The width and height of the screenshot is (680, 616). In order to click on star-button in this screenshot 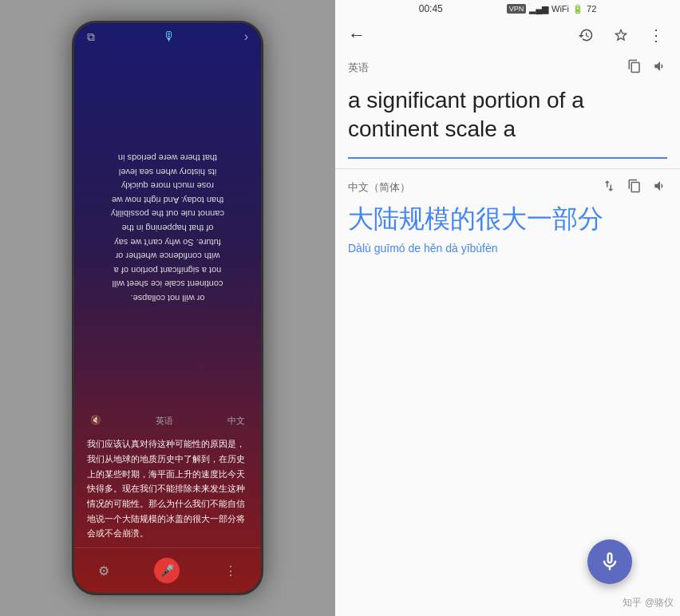, I will do `click(621, 35)`.